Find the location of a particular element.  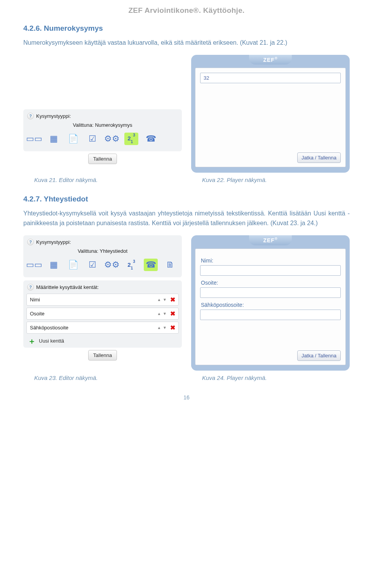

player-panel: ZEF® Nimi: Osoite: Sähköpostiosoite: Jat… is located at coordinates (270, 303).